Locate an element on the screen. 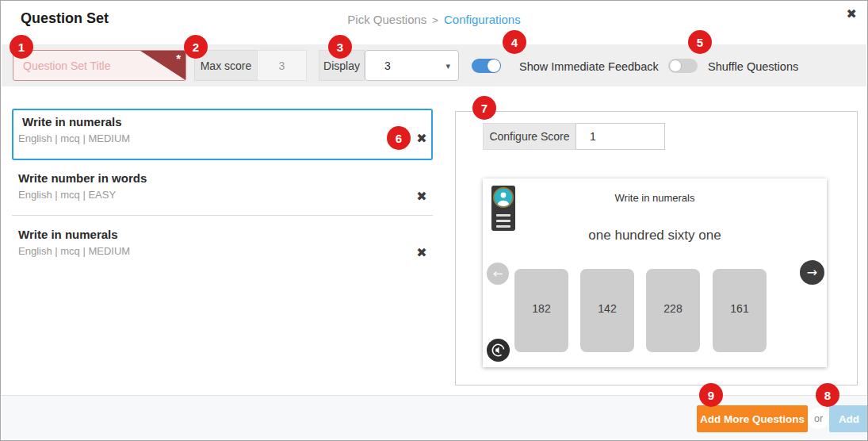  footer-bar: Add More Questions or Add is located at coordinates (434, 418).